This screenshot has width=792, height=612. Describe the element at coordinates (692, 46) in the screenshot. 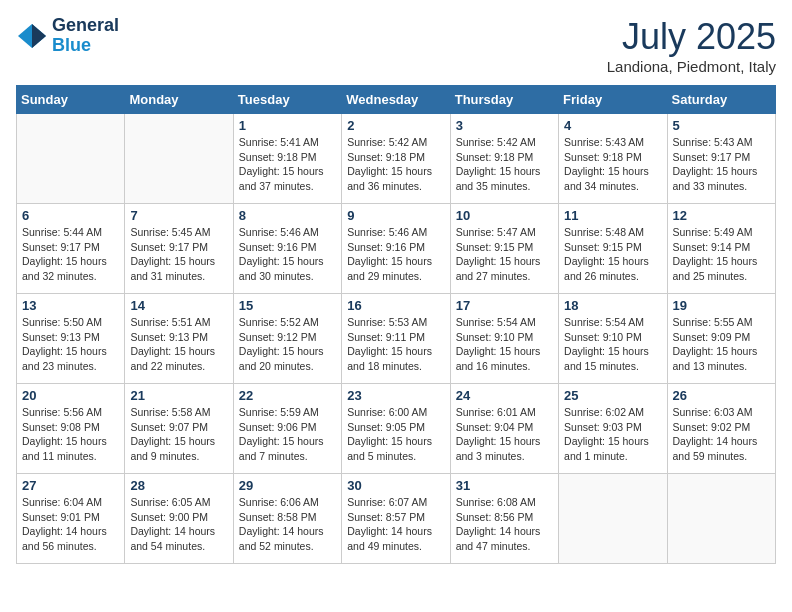

I see `title-block: July 2025 Landiona, Piedmont, Italy` at that location.